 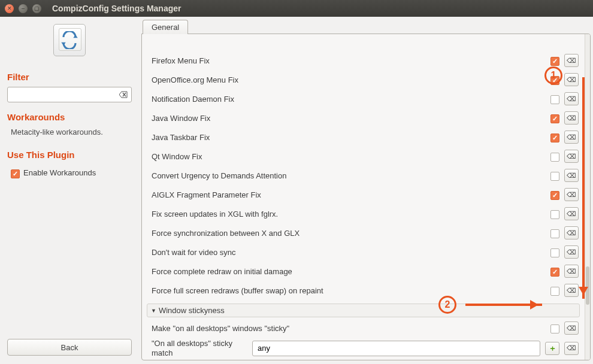 I want to click on scrollbar, so click(x=587, y=197).